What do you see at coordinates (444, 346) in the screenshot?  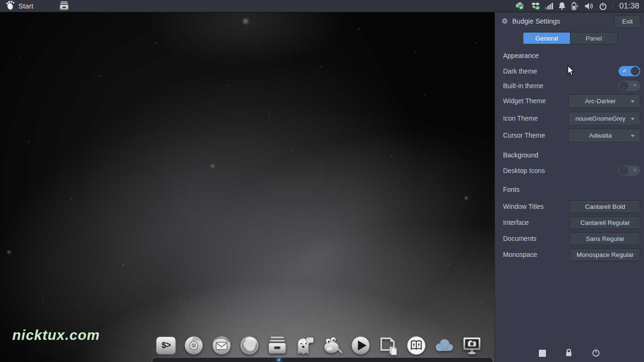 I see `owncloud-icon` at bounding box center [444, 346].